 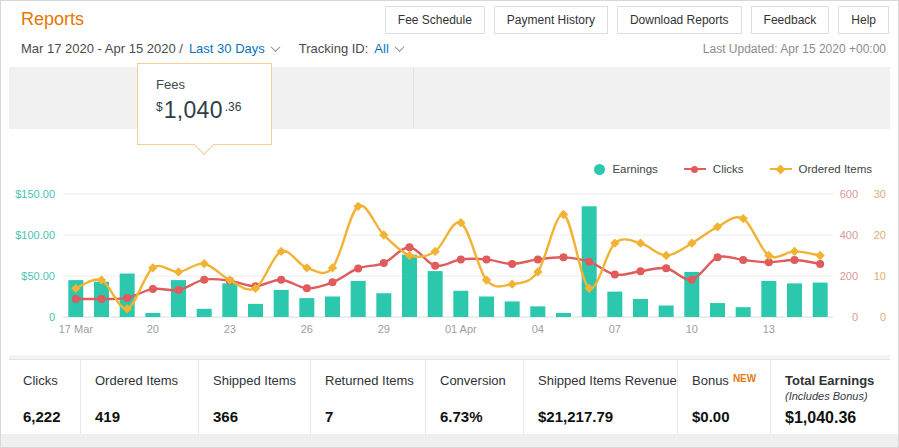 What do you see at coordinates (615, 329) in the screenshot?
I see `x-axis-tick: 07` at bounding box center [615, 329].